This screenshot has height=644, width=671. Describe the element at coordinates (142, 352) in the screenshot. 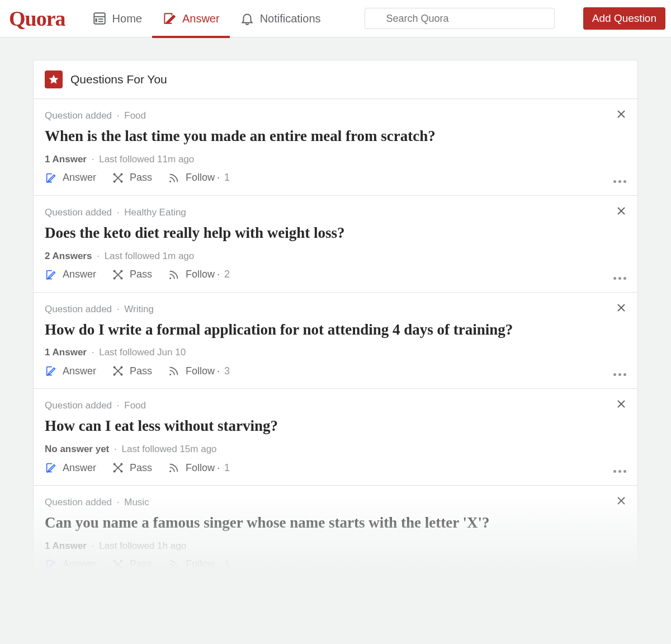

I see `last-followed: Last followed Jun 10` at that location.